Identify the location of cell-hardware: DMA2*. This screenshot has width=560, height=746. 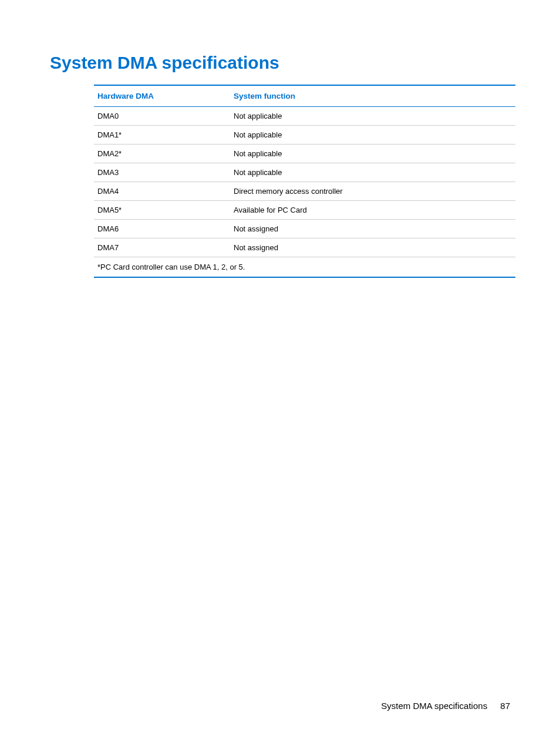
(162, 154).